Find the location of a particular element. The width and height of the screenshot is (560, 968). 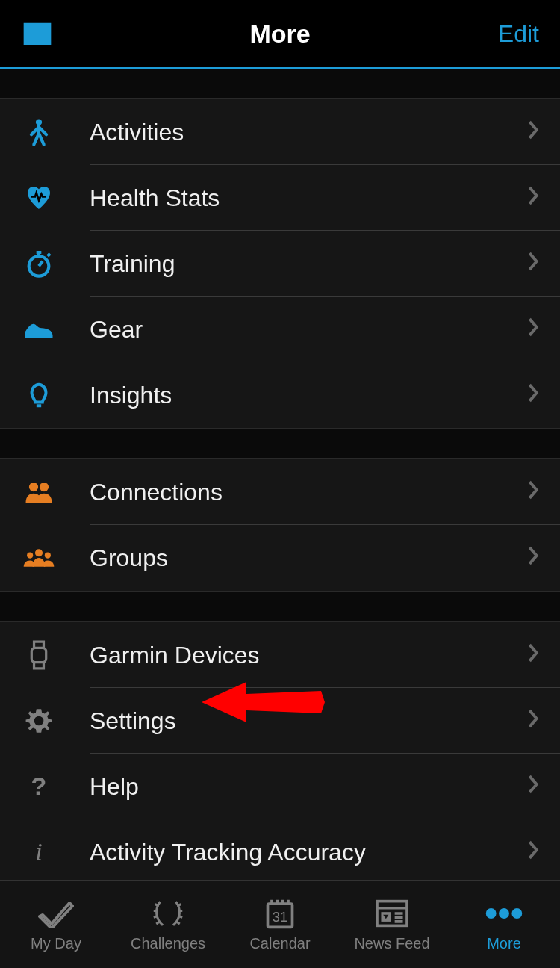

calendar-icon: 31 is located at coordinates (280, 913).